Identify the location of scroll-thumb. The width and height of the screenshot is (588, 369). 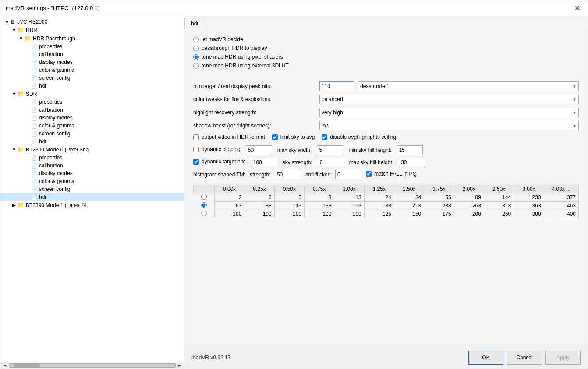
(27, 365).